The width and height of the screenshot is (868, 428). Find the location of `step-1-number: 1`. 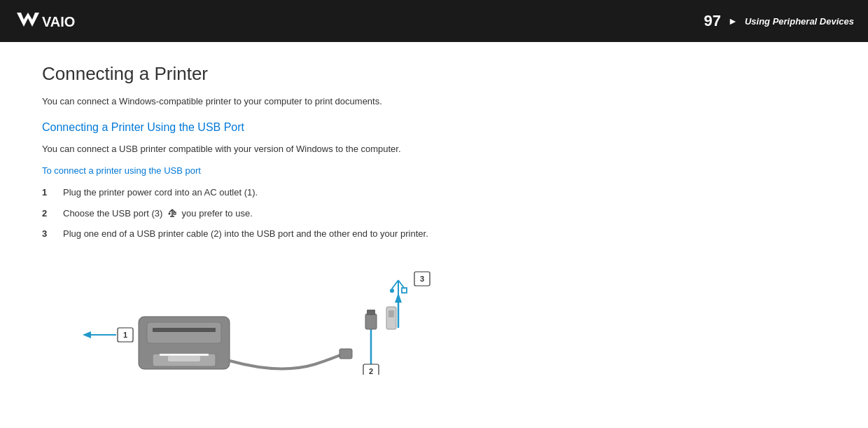

step-1-number: 1 is located at coordinates (52, 193).